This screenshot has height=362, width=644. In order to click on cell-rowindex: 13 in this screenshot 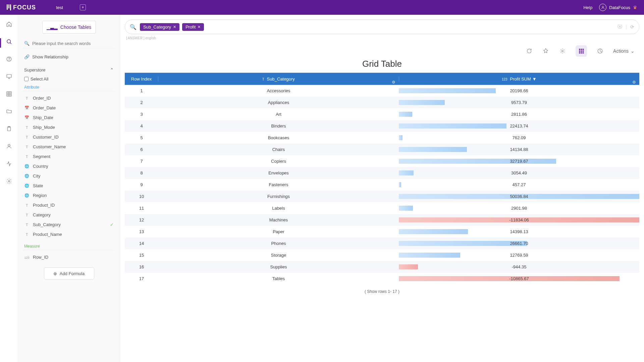, I will do `click(142, 231)`.